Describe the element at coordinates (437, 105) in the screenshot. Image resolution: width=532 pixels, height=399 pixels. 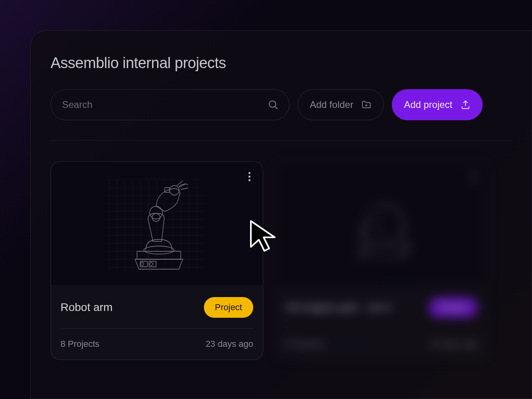
I see `add-project-button: Add project` at that location.